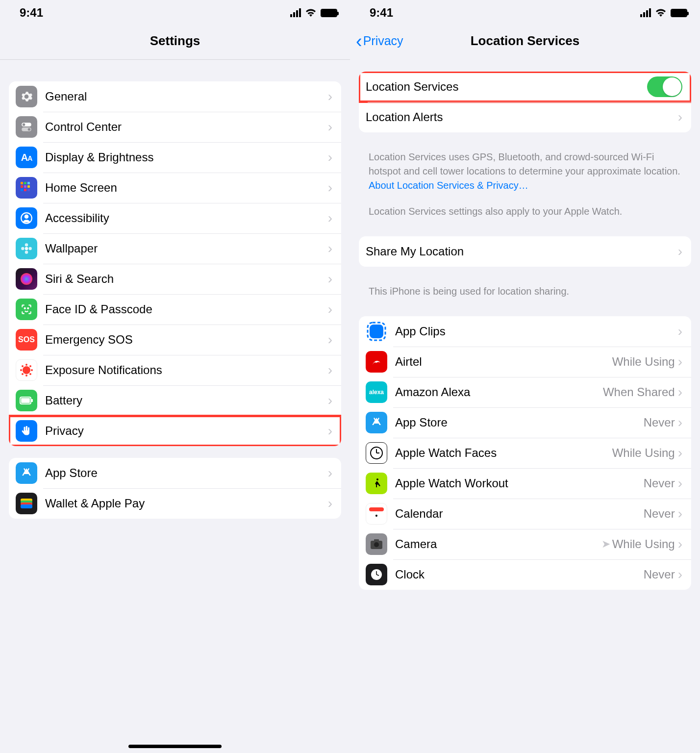  Describe the element at coordinates (175, 370) in the screenshot. I see `settings-row-exposure: Exposure Notifications›` at that location.